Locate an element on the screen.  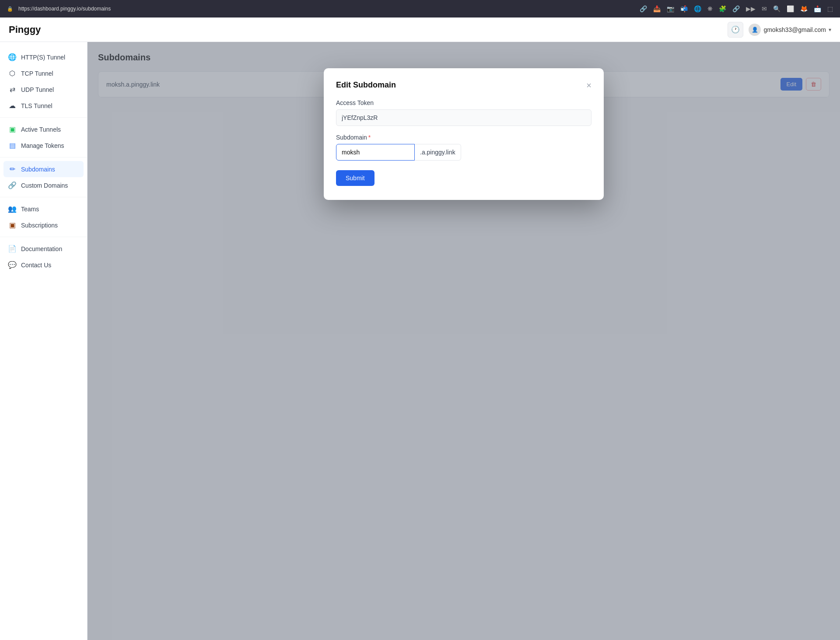
documentation-icon: 📄 is located at coordinates (12, 248).